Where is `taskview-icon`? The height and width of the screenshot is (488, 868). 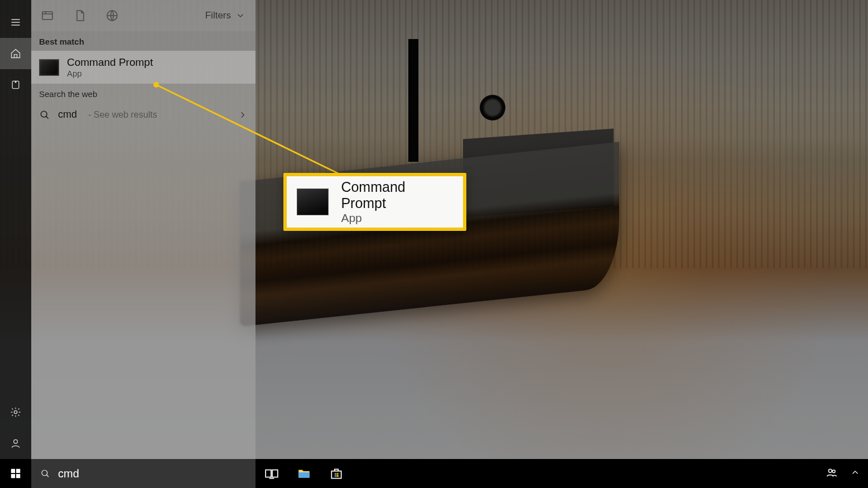 taskview-icon is located at coordinates (272, 473).